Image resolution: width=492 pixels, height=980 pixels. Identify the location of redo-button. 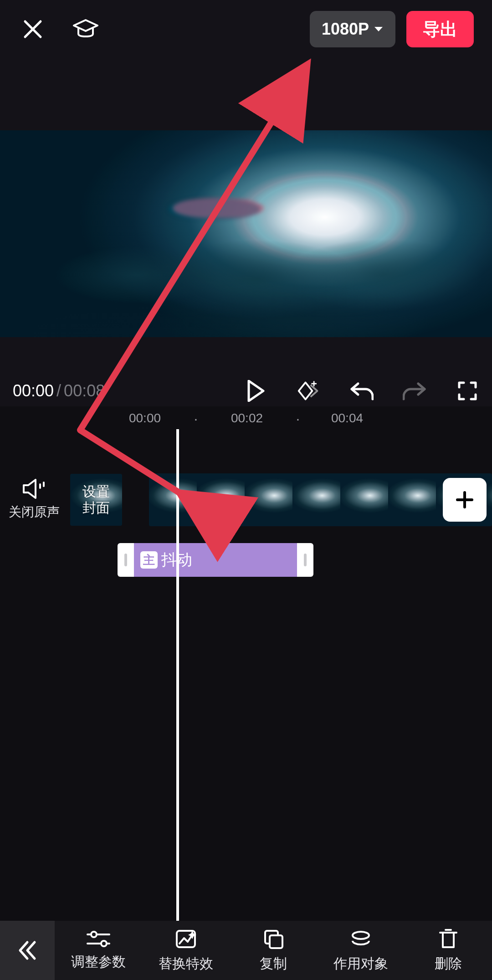
(415, 391).